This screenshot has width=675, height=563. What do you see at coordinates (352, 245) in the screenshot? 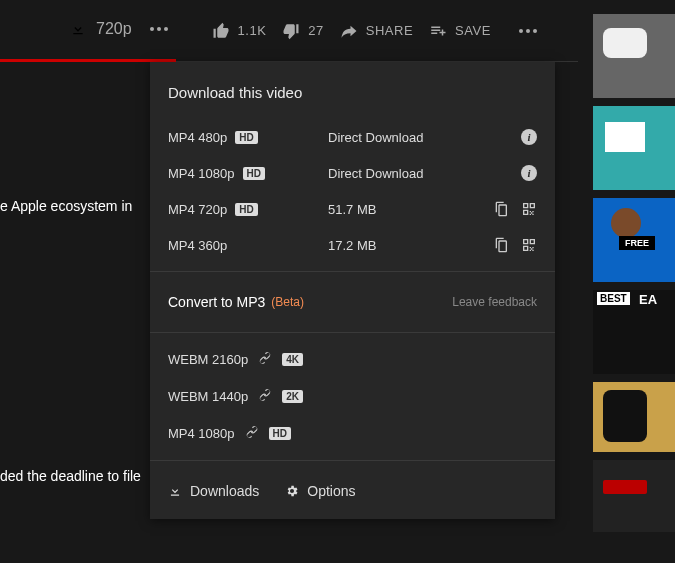
I see `download-option: MP4 360p 17.2 MB` at bounding box center [352, 245].